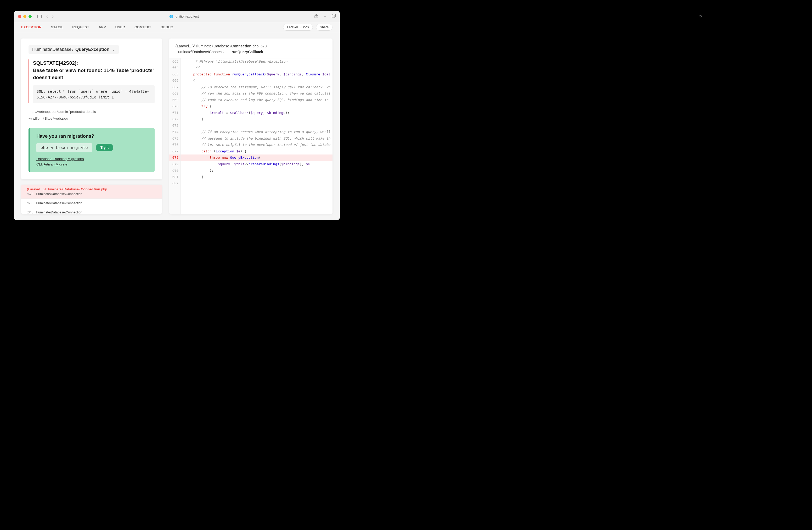  Describe the element at coordinates (30, 16) in the screenshot. I see `maximize-window-button` at that location.